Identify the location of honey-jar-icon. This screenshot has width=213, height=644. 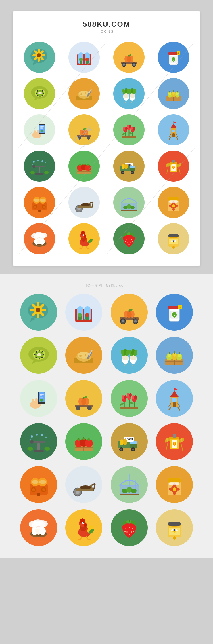
(174, 239).